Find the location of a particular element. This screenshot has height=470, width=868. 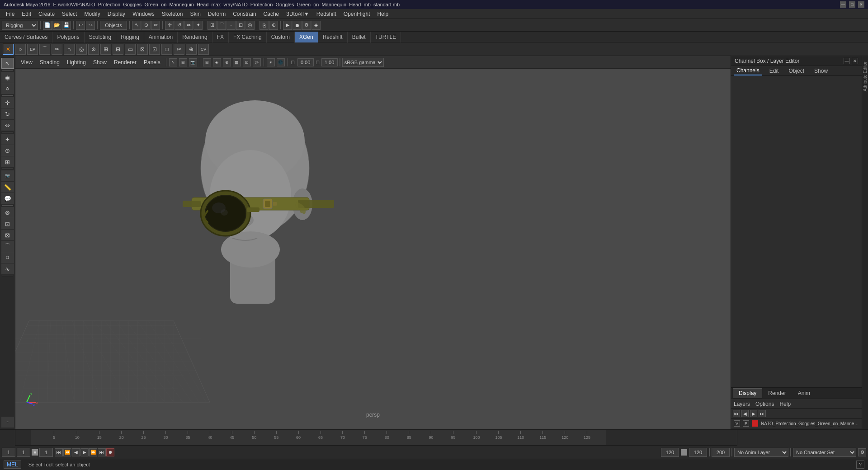

shelf-trim-icon: ✂ is located at coordinates (179, 49).